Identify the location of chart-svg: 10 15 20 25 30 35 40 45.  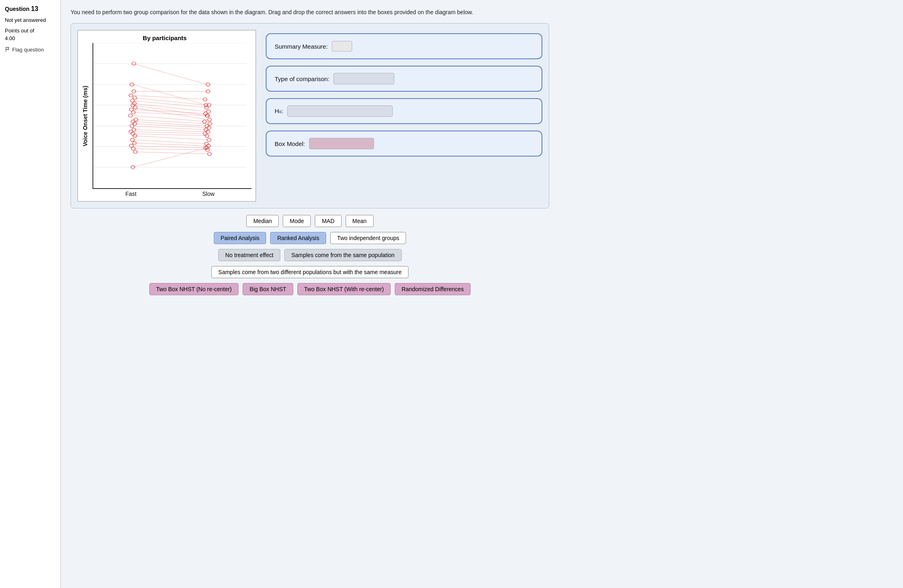
(172, 116).